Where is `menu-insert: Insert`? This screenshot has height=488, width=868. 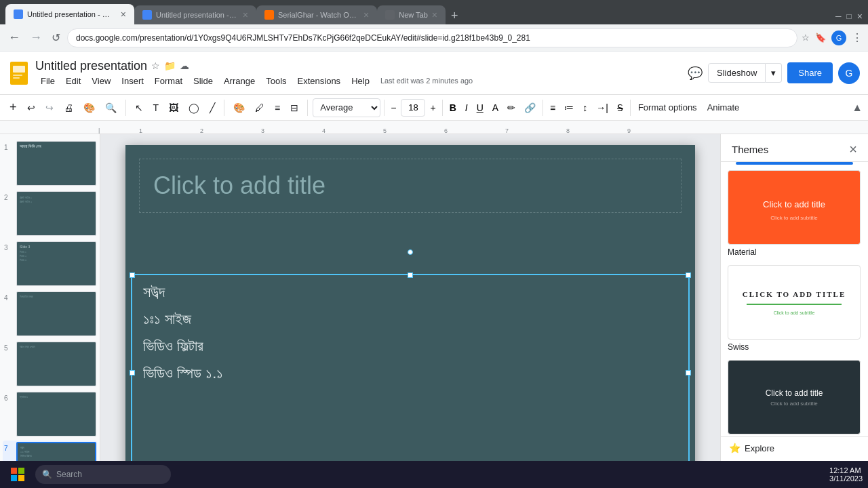
menu-insert: Insert is located at coordinates (133, 81).